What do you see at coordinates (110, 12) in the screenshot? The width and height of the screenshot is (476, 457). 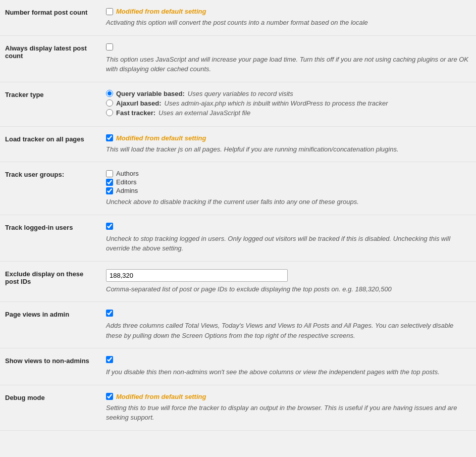 I see `checkbox-number-format-post-count` at bounding box center [110, 12].